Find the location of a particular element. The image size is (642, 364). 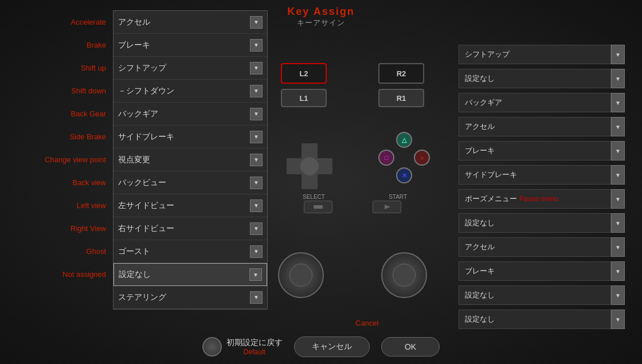

label-accelerate: Accelerate is located at coordinates (56, 22).